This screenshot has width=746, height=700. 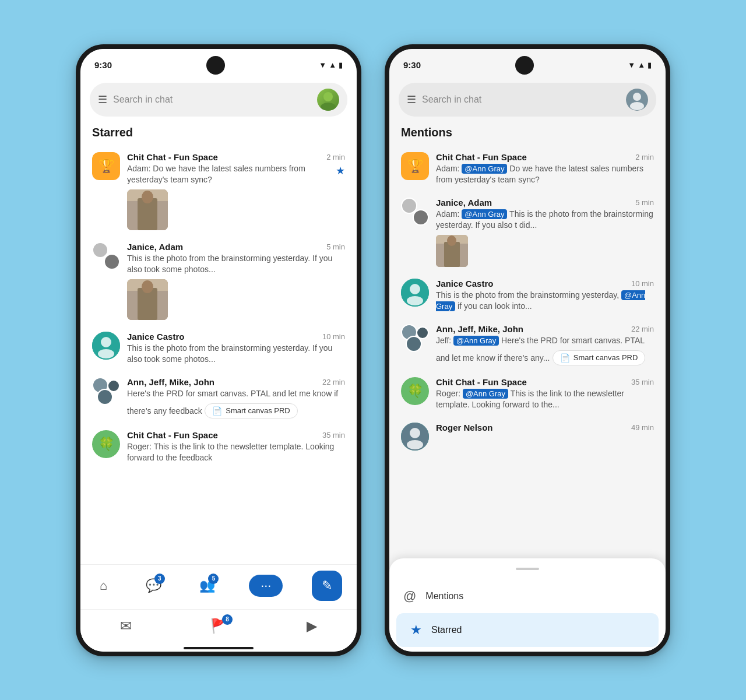 I want to click on bottom-sheet: @ Mentions ★ Starred, so click(x=527, y=605).